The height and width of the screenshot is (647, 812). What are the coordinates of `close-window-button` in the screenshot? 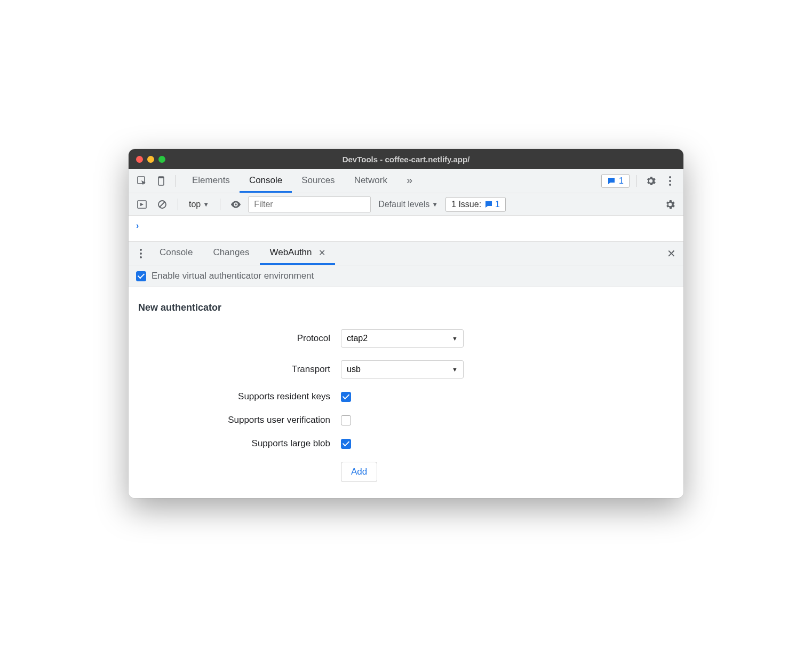 It's located at (140, 159).